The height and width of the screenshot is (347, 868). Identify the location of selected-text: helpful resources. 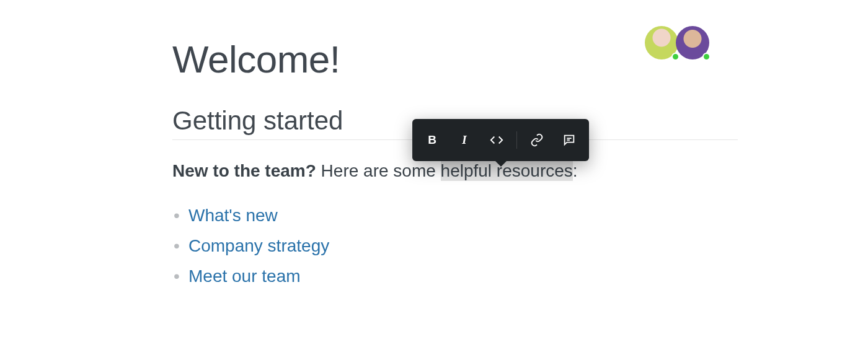
(507, 171).